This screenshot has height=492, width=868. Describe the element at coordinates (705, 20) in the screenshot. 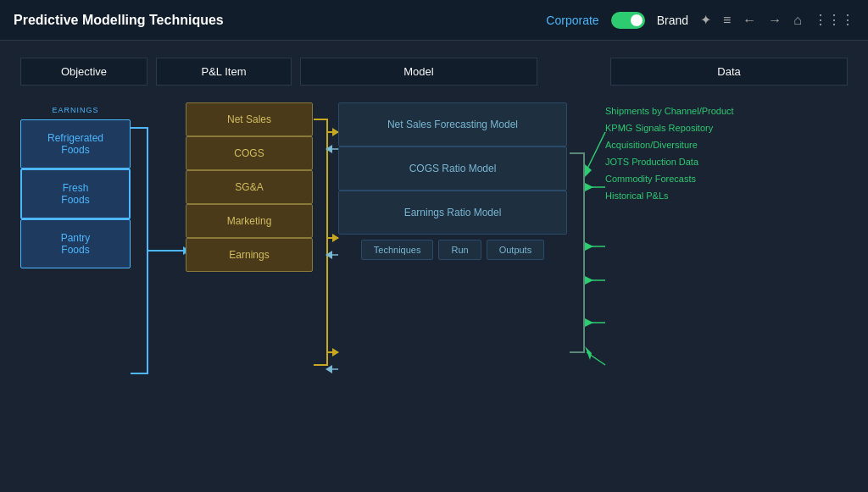

I see `star-icon: ✦` at that location.